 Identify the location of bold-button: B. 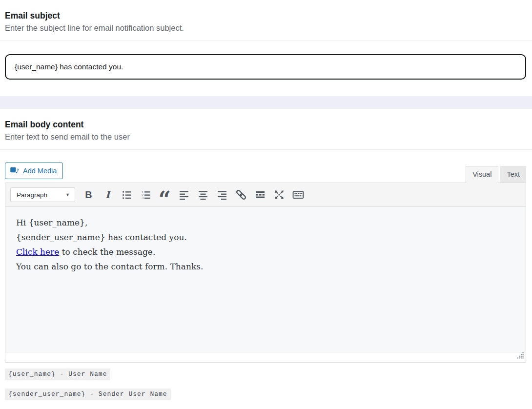
(89, 195).